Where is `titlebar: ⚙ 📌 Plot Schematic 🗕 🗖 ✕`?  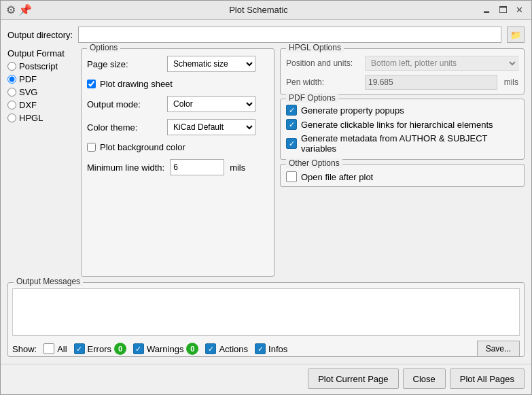
titlebar: ⚙ 📌 Plot Schematic 🗕 🗖 ✕ is located at coordinates (266, 10).